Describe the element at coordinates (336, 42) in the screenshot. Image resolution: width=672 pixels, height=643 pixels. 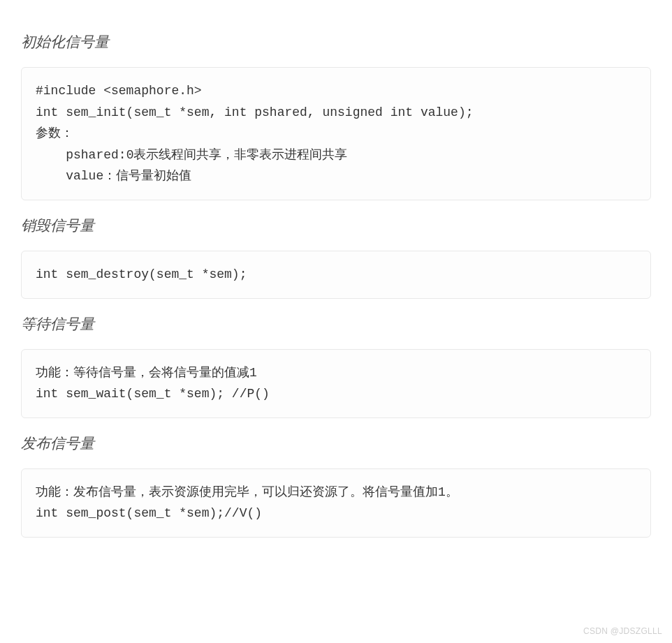
I see `heading-init-semaphore: 初始化信号量` at that location.